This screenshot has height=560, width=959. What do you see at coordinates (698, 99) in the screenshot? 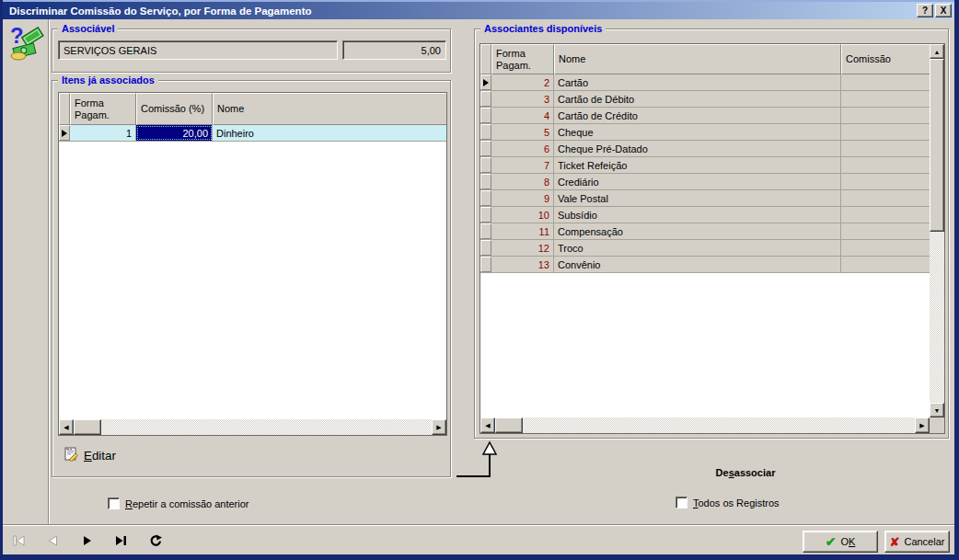
I see `nome-cell: Cartão de Débito` at bounding box center [698, 99].